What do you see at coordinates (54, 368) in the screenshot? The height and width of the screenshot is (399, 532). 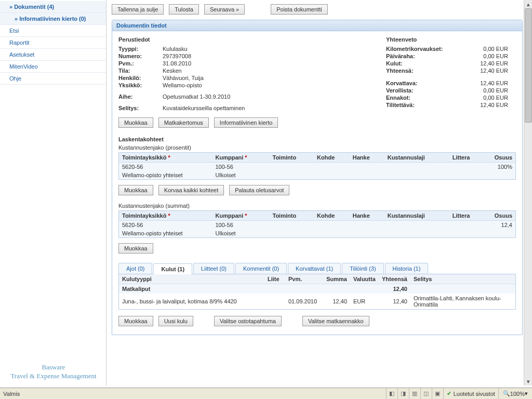 I see `brand-name: Basware` at bounding box center [54, 368].